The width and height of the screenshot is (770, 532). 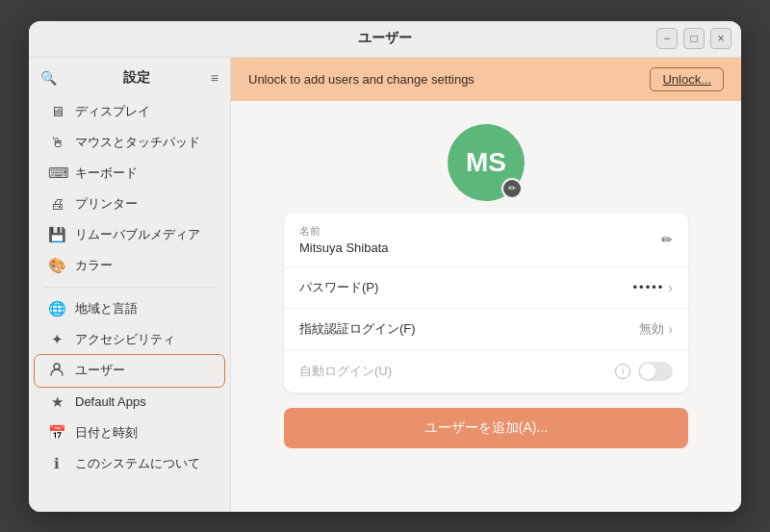 I want to click on toggle-knob, so click(x=648, y=371).